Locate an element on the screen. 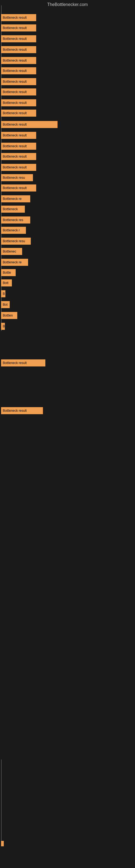 Image resolution: width=135 pixels, height=868 pixels. bottleneck-bar: Bottlen is located at coordinates (9, 315).